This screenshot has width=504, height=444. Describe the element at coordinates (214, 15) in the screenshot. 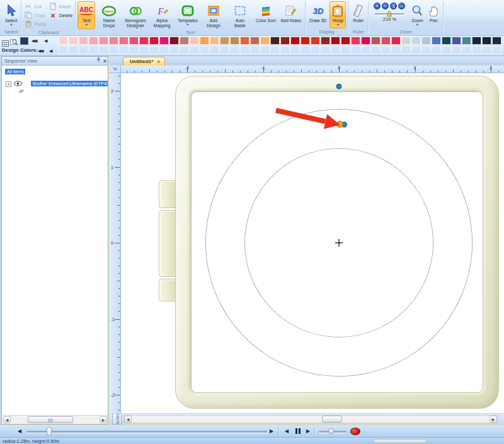

I see `ribbon-button-add-design: Add Design` at that location.